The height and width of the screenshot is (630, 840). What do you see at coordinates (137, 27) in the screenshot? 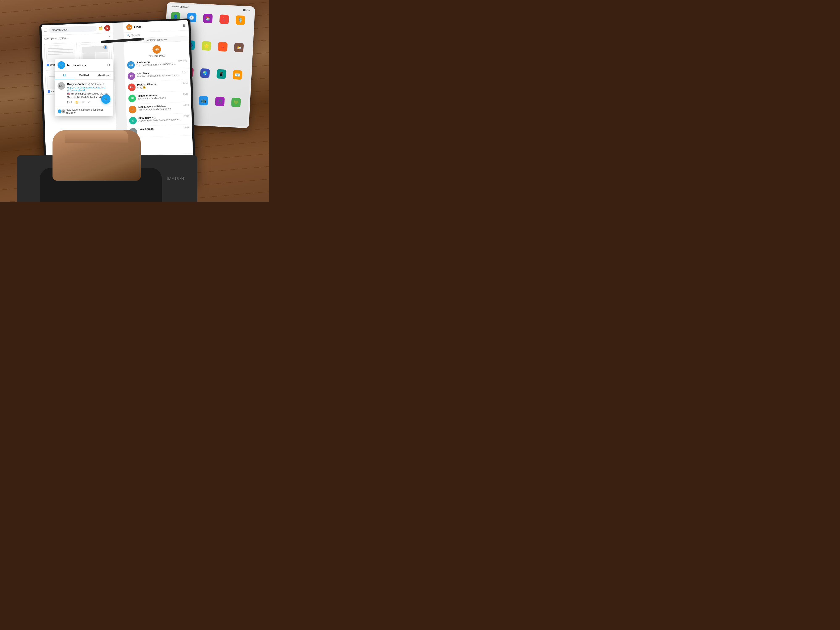
I see `chat-title: Chat` at bounding box center [137, 27].